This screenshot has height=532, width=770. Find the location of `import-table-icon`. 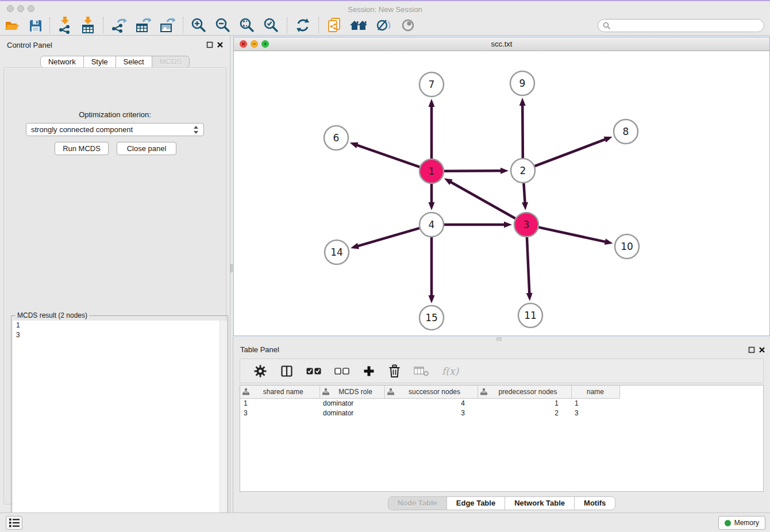

import-table-icon is located at coordinates (88, 25).